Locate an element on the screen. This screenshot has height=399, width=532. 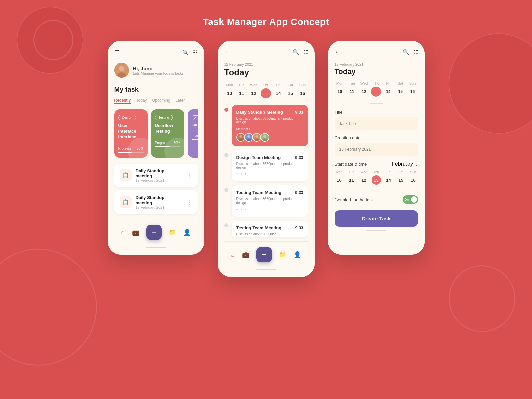
tab-recently: Recently is located at coordinates (123, 101).